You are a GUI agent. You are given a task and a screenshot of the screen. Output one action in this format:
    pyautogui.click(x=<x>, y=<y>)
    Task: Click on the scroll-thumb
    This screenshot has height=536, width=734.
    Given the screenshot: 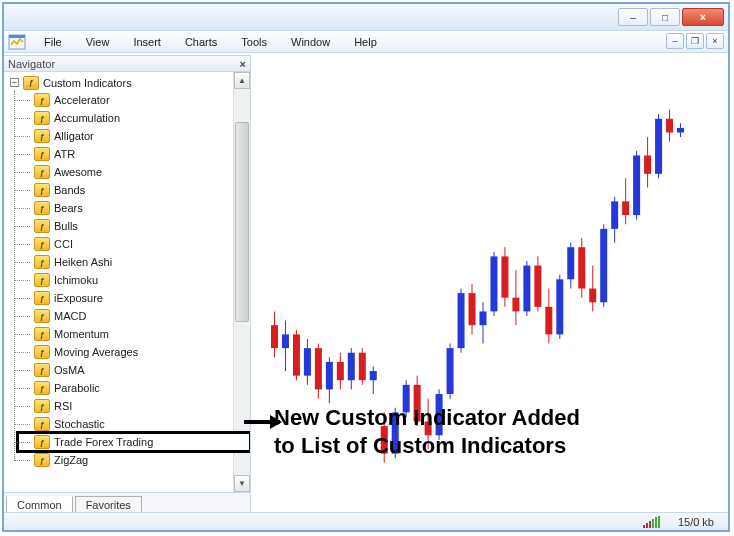 What is the action you would take?
    pyautogui.click(x=242, y=222)
    